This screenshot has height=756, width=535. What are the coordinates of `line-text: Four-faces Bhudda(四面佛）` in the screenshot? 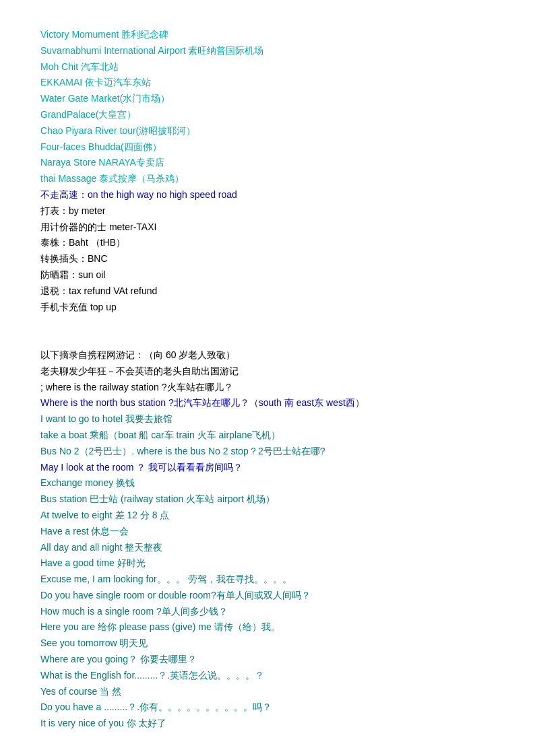 It's located at (101, 147).